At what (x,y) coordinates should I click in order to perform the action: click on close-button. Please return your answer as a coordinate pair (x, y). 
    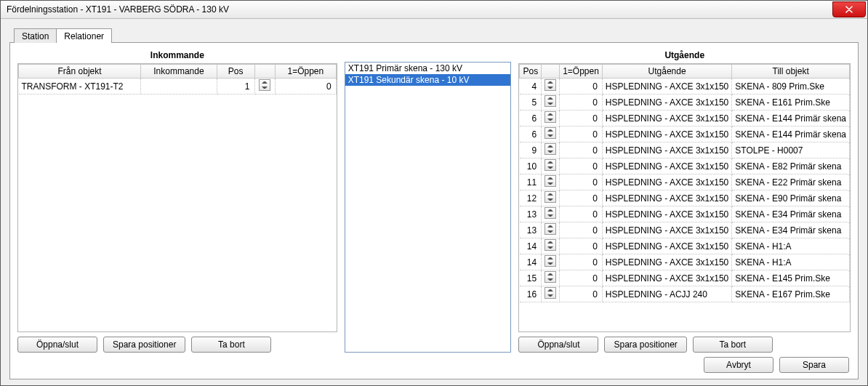
    Looking at the image, I should click on (849, 9).